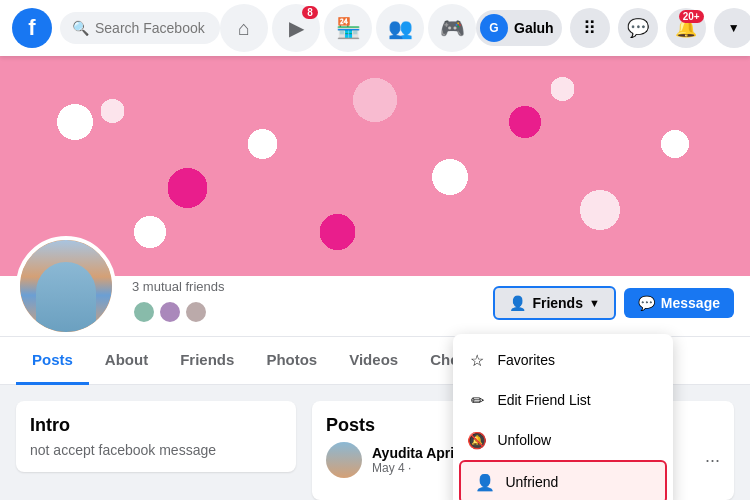  I want to click on notifications-button: 🔔 20+, so click(686, 28).